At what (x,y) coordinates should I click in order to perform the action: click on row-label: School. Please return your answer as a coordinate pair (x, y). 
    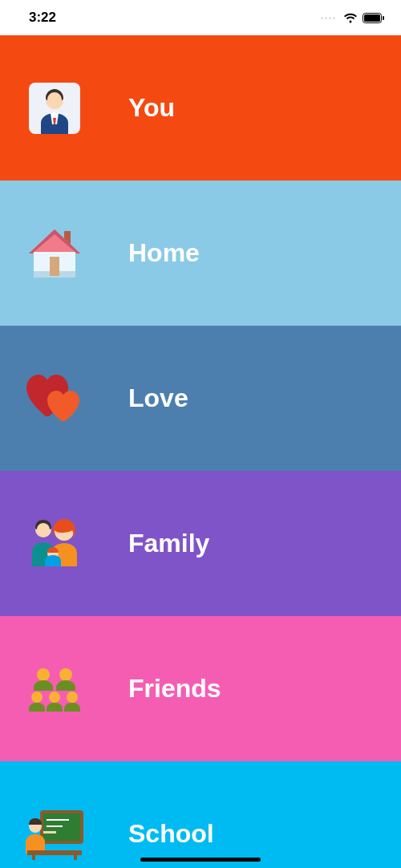
    Looking at the image, I should click on (172, 834).